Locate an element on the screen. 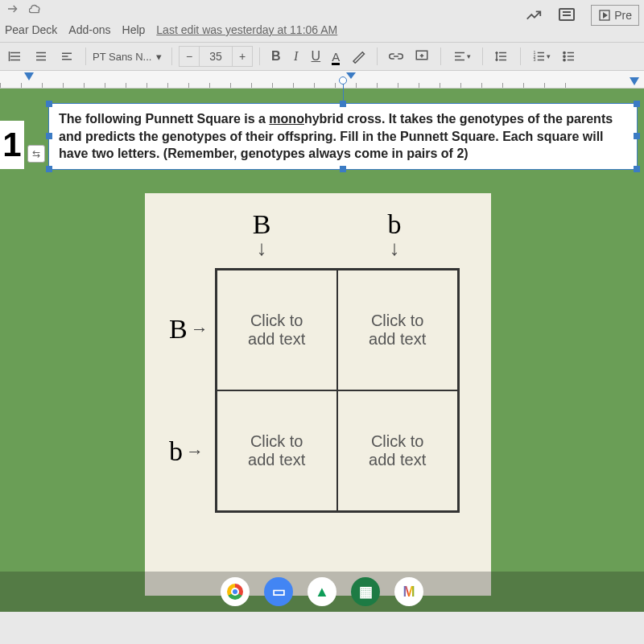  row2-allele: b is located at coordinates (175, 452).